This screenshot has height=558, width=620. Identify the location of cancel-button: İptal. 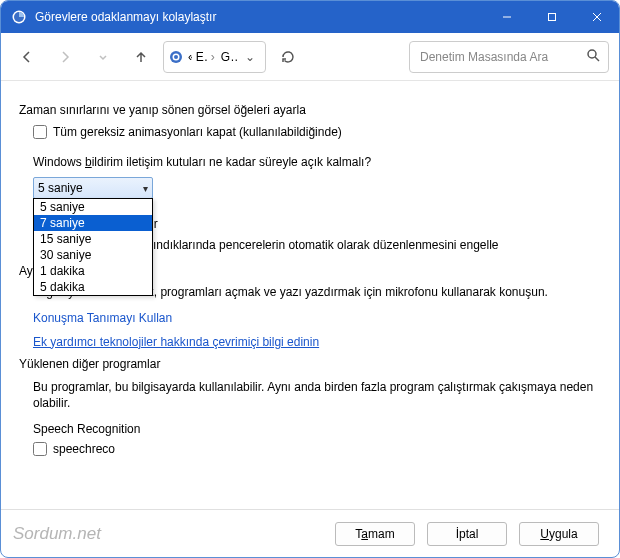
(467, 534).